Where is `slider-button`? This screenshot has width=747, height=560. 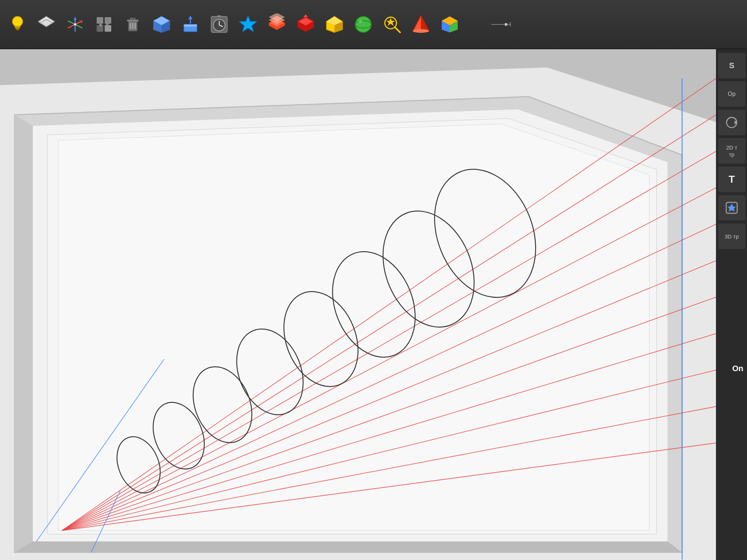 slider-button is located at coordinates (501, 24).